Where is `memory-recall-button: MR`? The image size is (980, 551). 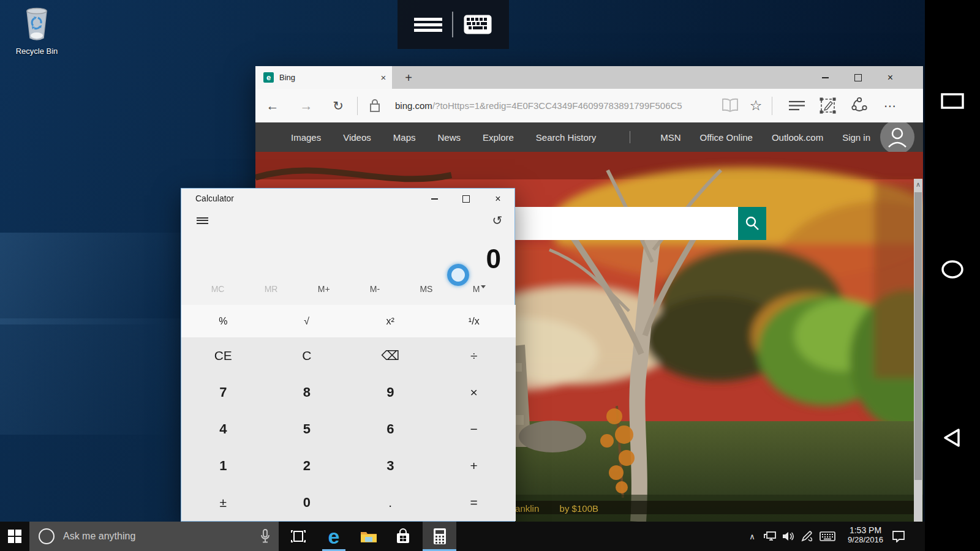
memory-recall-button: MR is located at coordinates (271, 289).